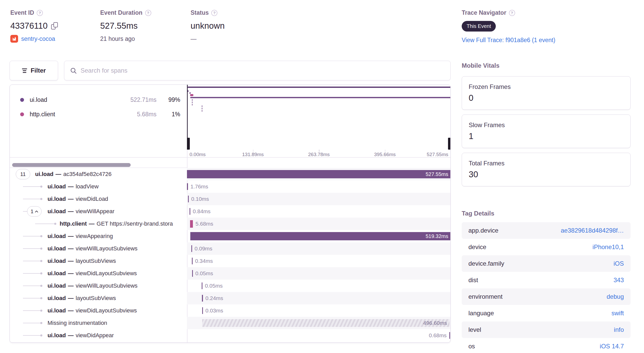 The image size is (644, 353). Describe the element at coordinates (608, 247) in the screenshot. I see `tag-value-link: iPhone10,1` at that location.